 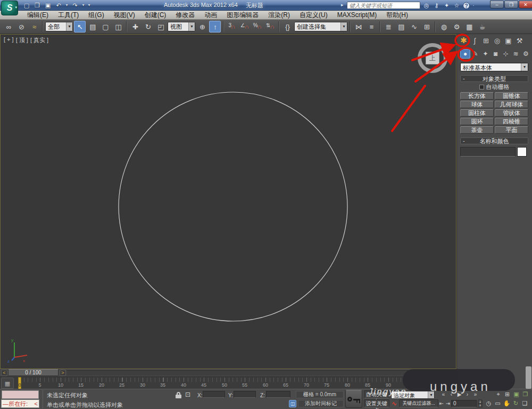 I want to click on timeslider-next-button: >, so click(x=63, y=373).